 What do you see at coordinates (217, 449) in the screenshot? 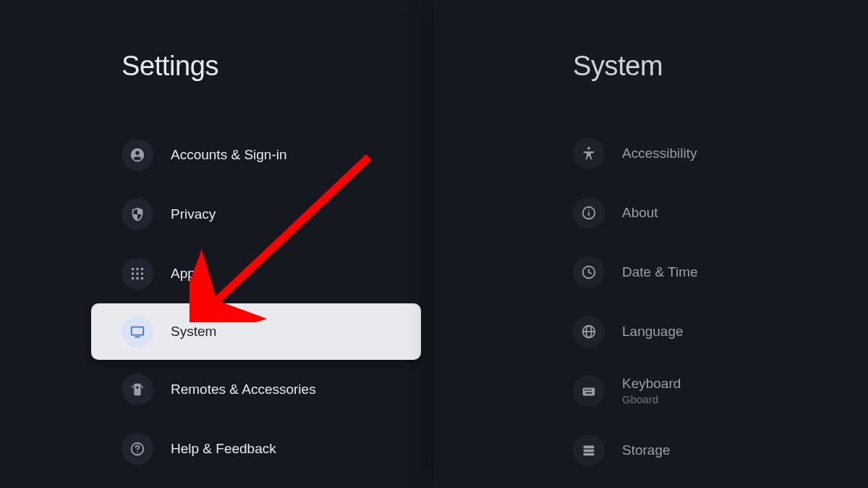
I see `settings-item-help: Help & Feedback` at bounding box center [217, 449].